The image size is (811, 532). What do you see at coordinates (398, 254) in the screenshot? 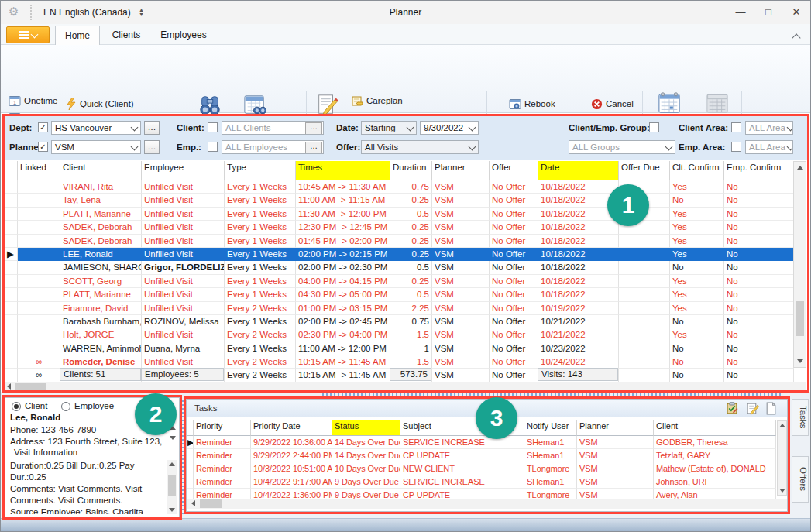
I see `visit-row: ▶LEE, RonaldUnfilled VisitEvery 1 Weeks0…` at bounding box center [398, 254].